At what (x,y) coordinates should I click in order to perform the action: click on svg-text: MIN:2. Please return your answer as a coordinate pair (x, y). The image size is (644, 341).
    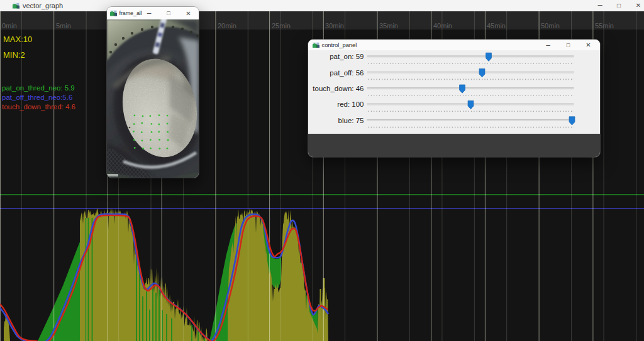
    Looking at the image, I should click on (14, 55).